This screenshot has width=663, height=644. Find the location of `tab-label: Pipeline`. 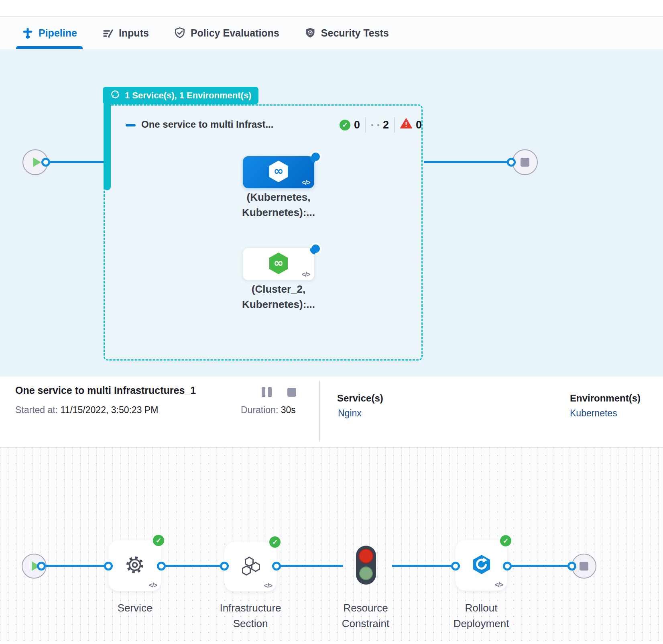

tab-label: Pipeline is located at coordinates (58, 33).